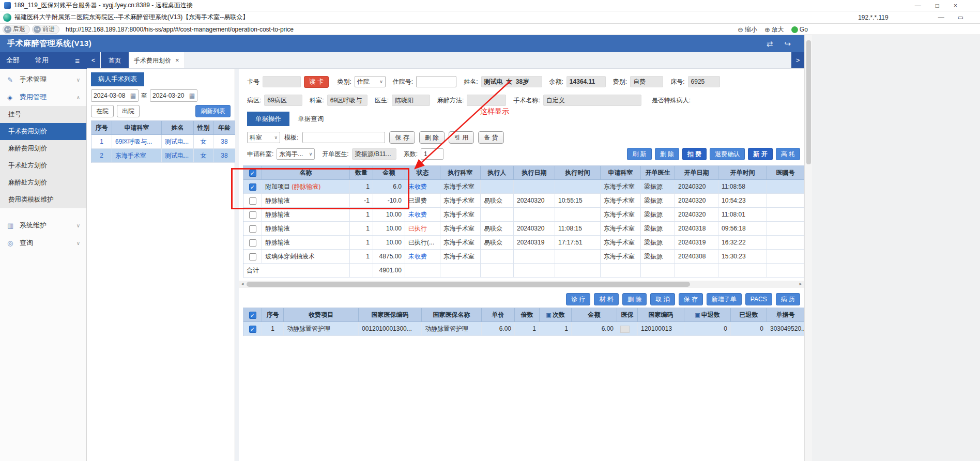  What do you see at coordinates (639, 154) in the screenshot?
I see `refresh-button: 刷 新` at bounding box center [639, 154].